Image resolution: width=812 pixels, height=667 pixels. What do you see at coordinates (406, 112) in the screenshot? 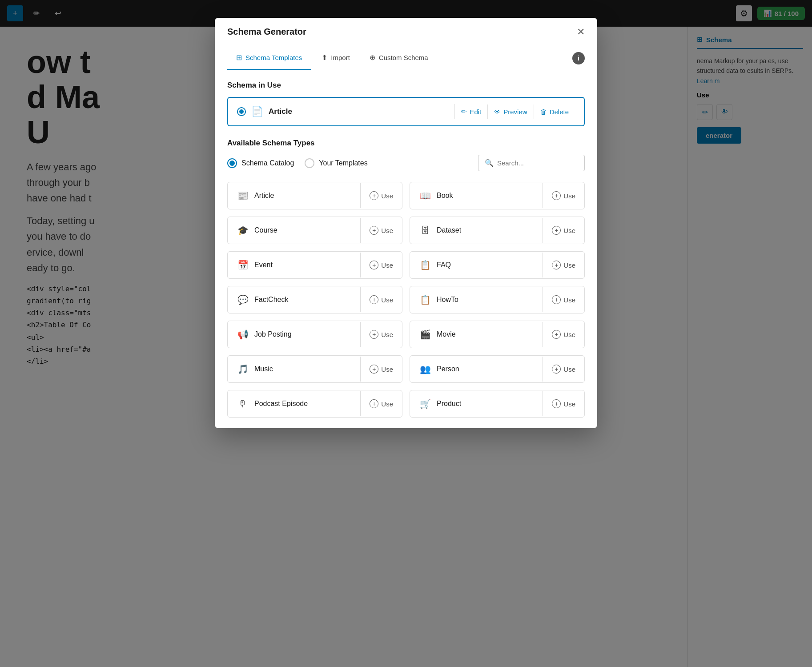
I see `schema-in-use-card: 📄 Article ✏ Edit 👁 Preview 🗑 Delete` at bounding box center [406, 112].